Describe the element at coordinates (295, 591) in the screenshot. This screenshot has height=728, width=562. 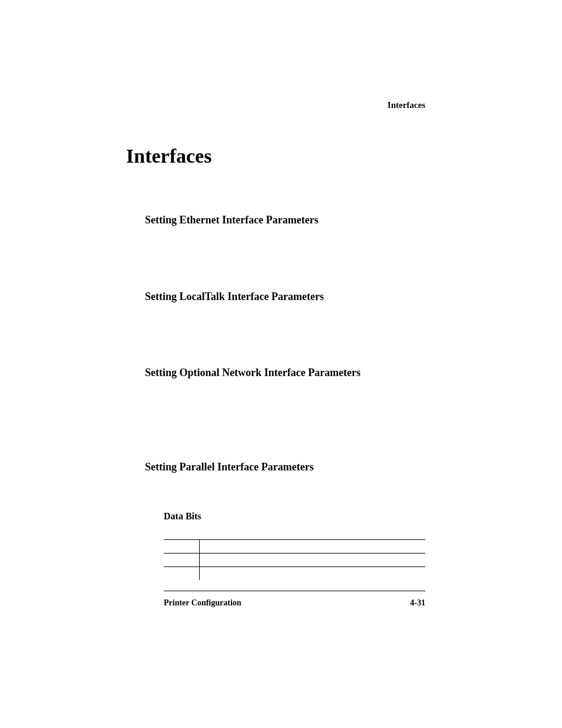
I see `footer-rule` at that location.